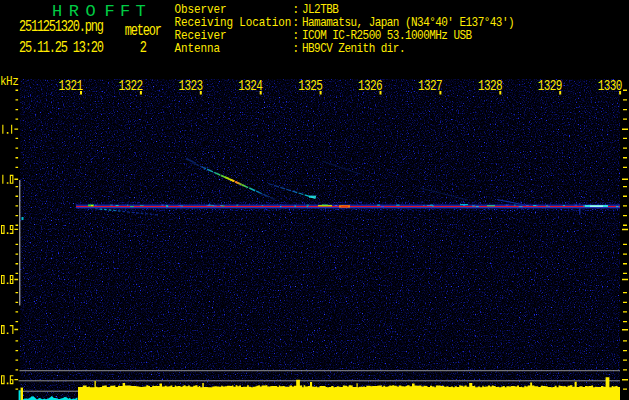 This screenshot has width=629, height=400. What do you see at coordinates (250, 86) in the screenshot?
I see `svg-text: 1324` at bounding box center [250, 86].